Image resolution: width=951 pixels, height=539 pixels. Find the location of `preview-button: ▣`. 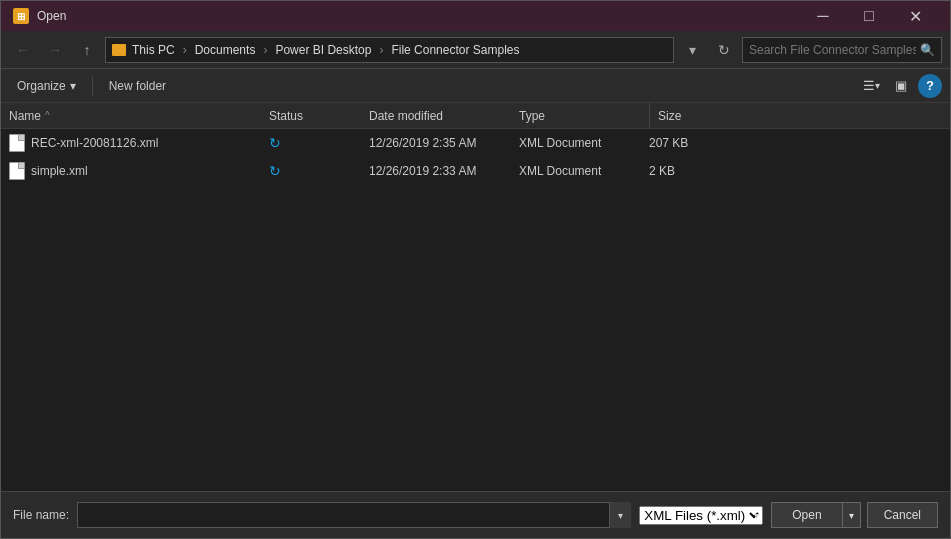

preview-button: ▣ is located at coordinates (901, 86).